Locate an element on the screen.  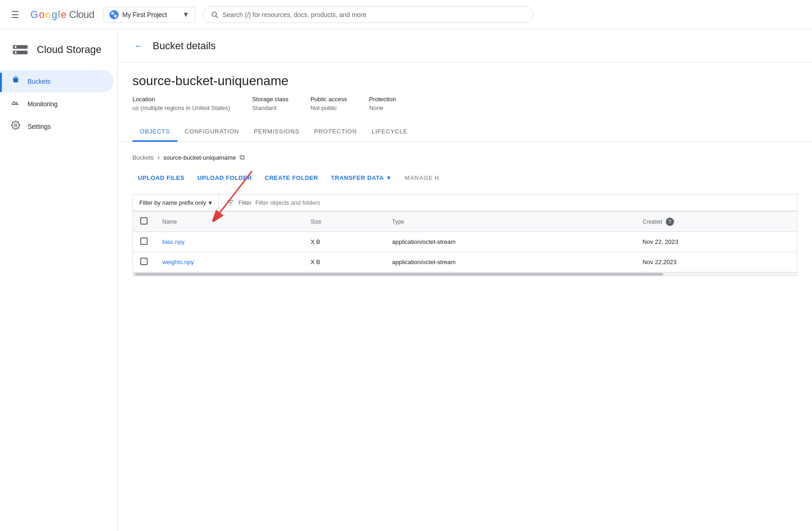
tab-objects: OBJECTS is located at coordinates (155, 132).